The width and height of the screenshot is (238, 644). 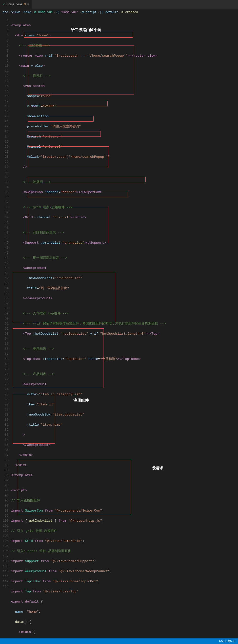 What do you see at coordinates (119, 12) in the screenshot?
I see `breadcrumb: src › views › home › ⊞ Home.vue › {} "Ho…` at bounding box center [119, 12].